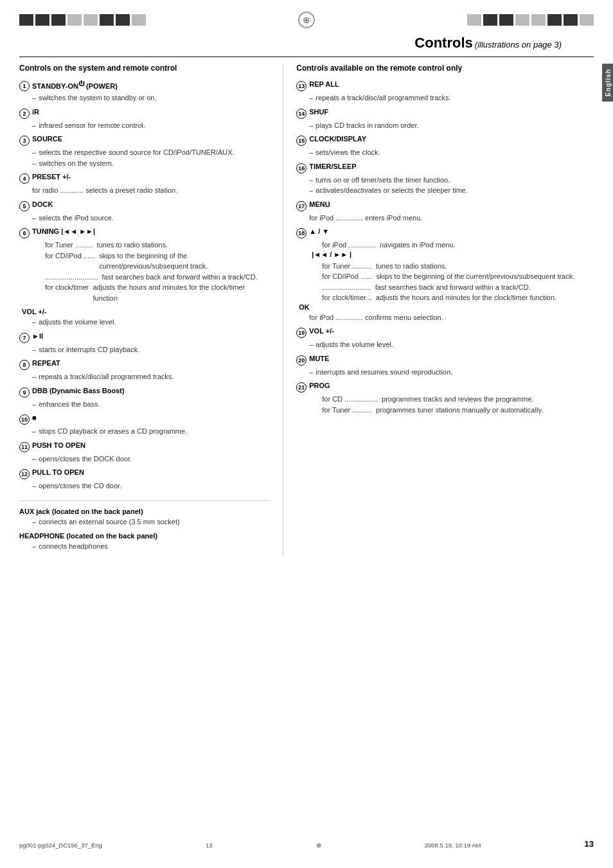  What do you see at coordinates (151, 432) in the screenshot?
I see `control-stop-desc: stops CD playback or erases a CD program…` at bounding box center [151, 432].